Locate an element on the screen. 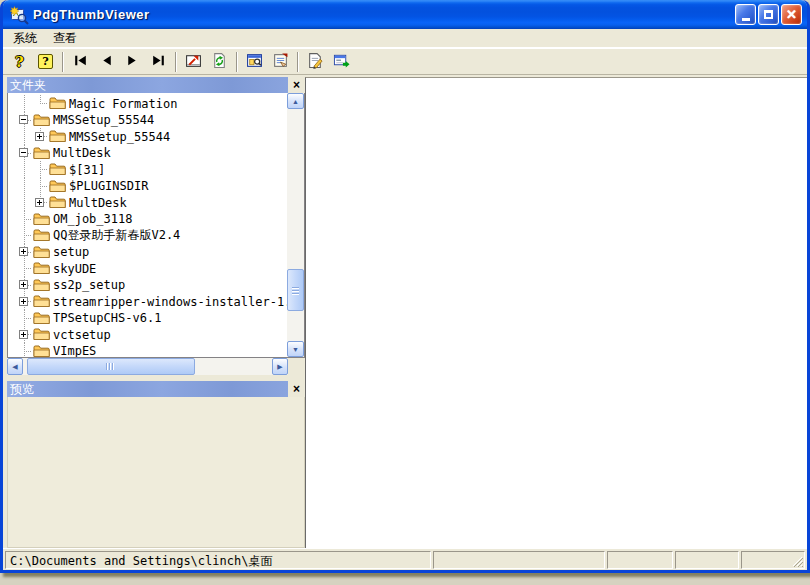  statusbar-path: C:\Documents and Settings\clinch\桌面 is located at coordinates (218, 560).